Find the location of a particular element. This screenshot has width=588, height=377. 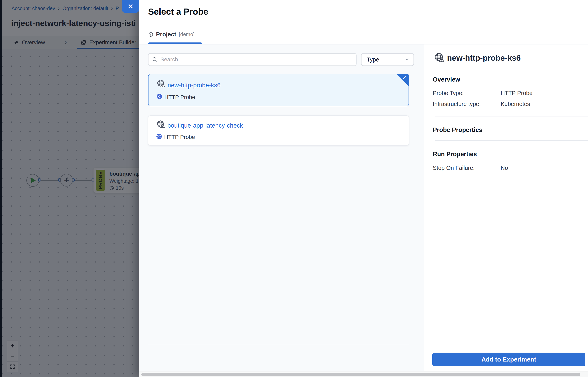

tab-project-scope: [demo] is located at coordinates (187, 34).